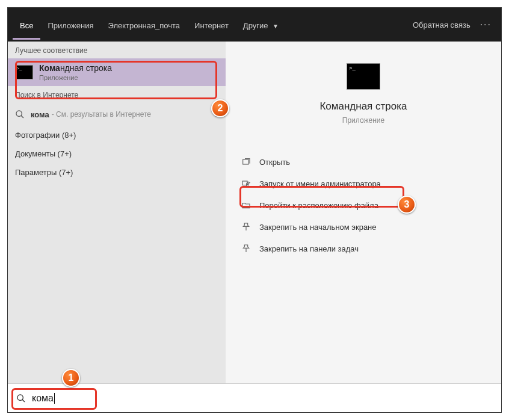 This screenshot has height=420, width=509. What do you see at coordinates (363, 120) in the screenshot?
I see `preview-subtitle: Приложение` at bounding box center [363, 120].